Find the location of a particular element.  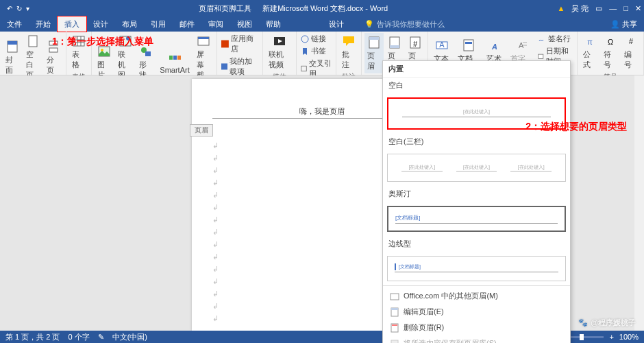

group-symbols: π公式 Ω符号 #编号 符号 is located at coordinates (611, 54).